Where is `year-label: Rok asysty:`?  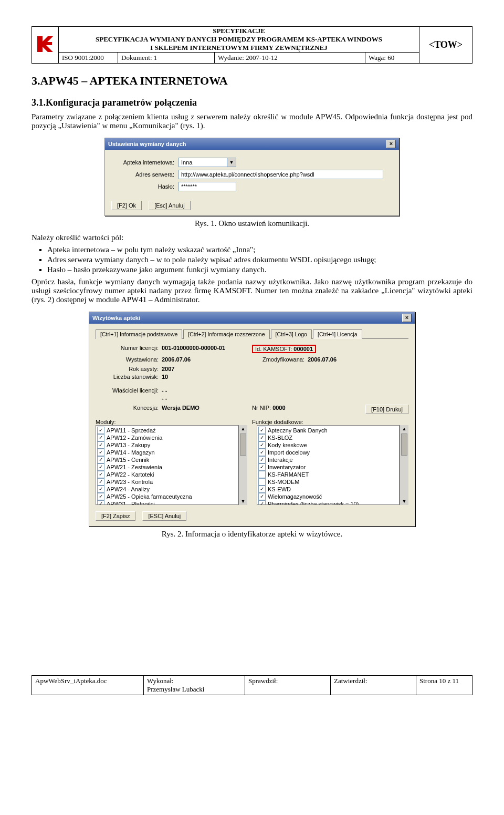
year-label: Rok asysty: is located at coordinates (129, 369).